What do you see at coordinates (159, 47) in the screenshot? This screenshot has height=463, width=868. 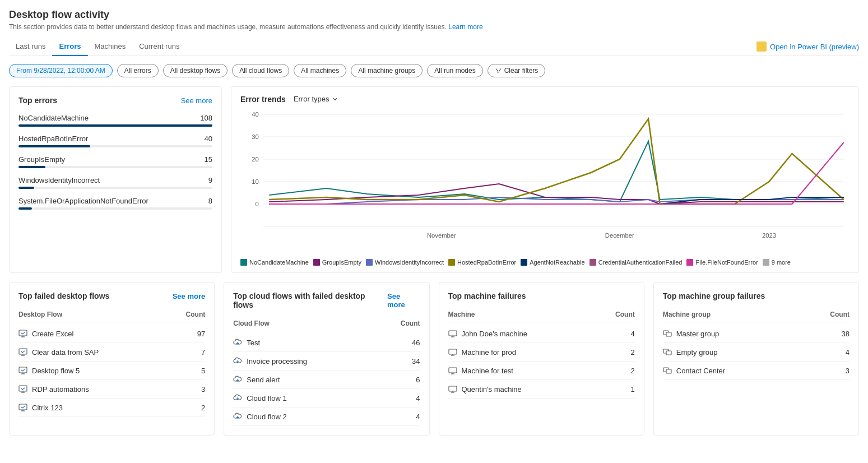 I see `tab-current-runs: Current runs` at bounding box center [159, 47].